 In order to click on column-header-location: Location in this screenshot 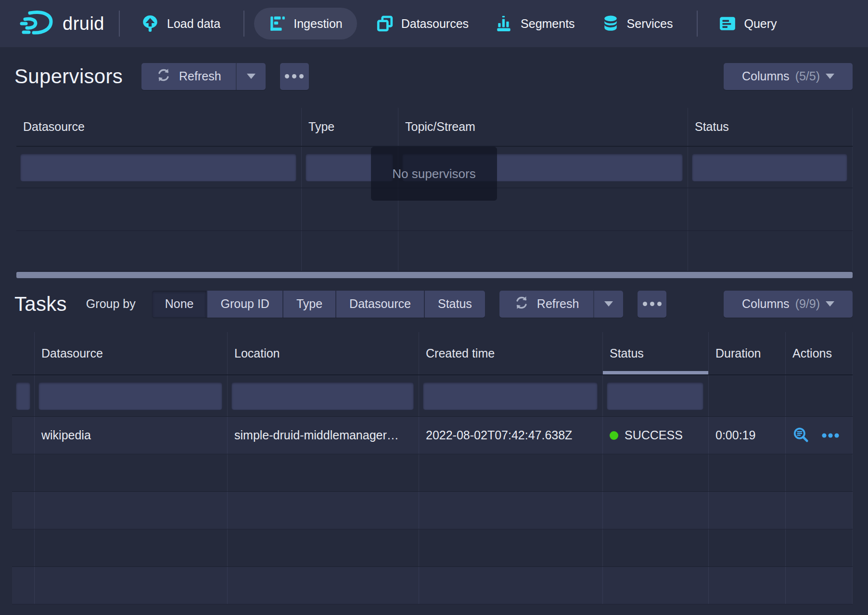, I will do `click(323, 353)`.